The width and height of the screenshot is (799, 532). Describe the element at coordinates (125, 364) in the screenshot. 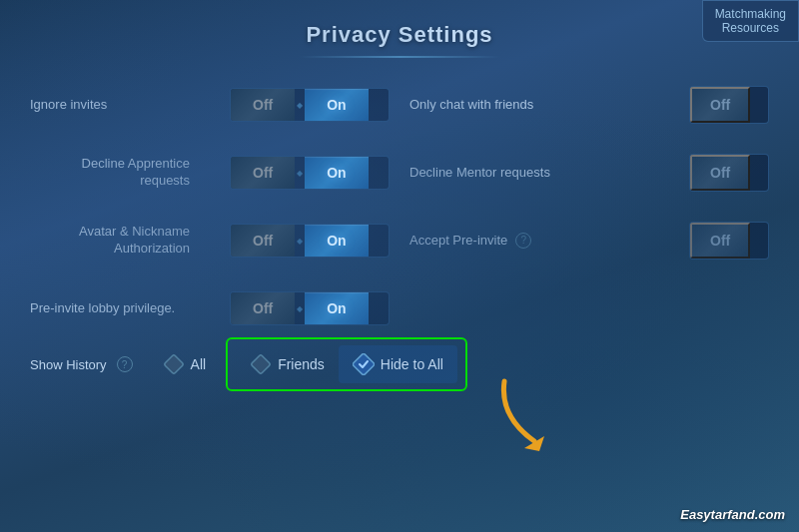

I see `show-history-help-icon: ?` at that location.